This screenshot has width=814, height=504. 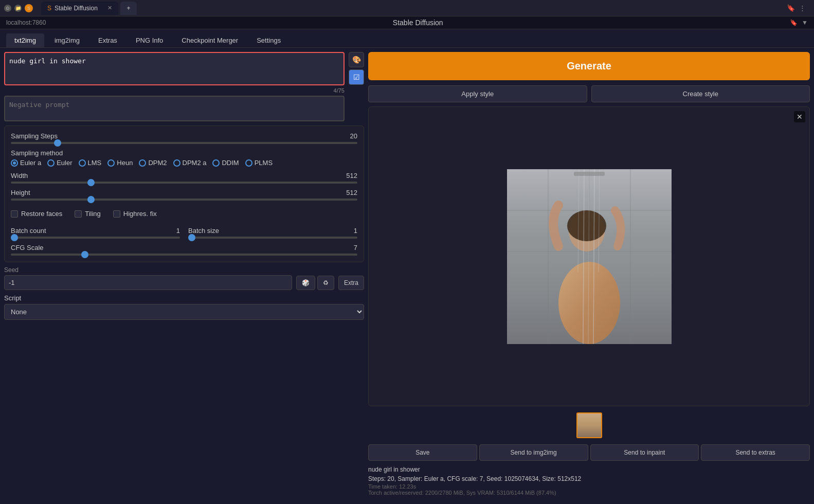 I want to click on batch-size-slider, so click(x=273, y=238).